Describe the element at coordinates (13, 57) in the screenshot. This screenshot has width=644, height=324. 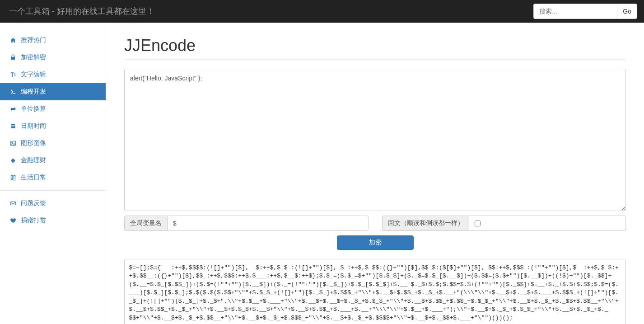
I see `lock-icon` at that location.